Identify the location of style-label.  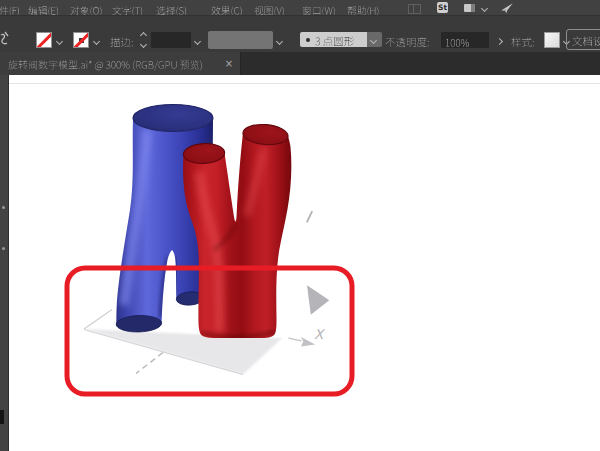
(522, 44).